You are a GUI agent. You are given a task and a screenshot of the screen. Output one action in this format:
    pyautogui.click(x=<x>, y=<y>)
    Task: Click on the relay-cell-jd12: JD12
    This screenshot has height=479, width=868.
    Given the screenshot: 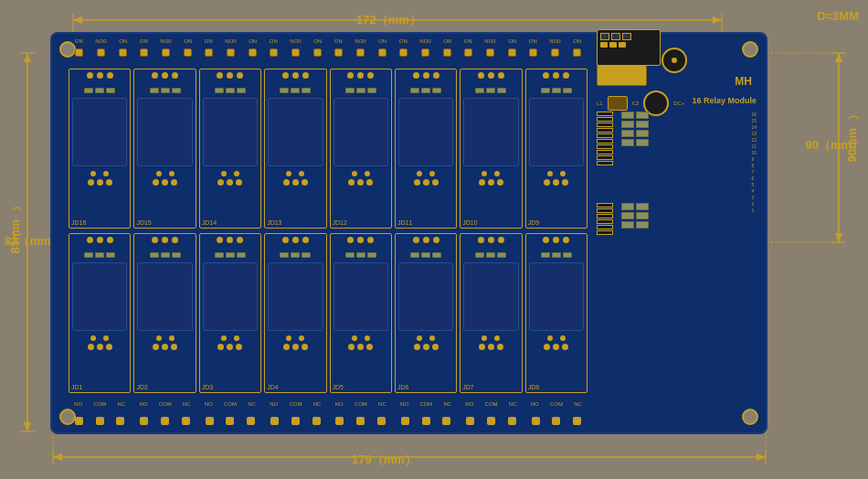 What is the action you would take?
    pyautogui.click(x=361, y=148)
    